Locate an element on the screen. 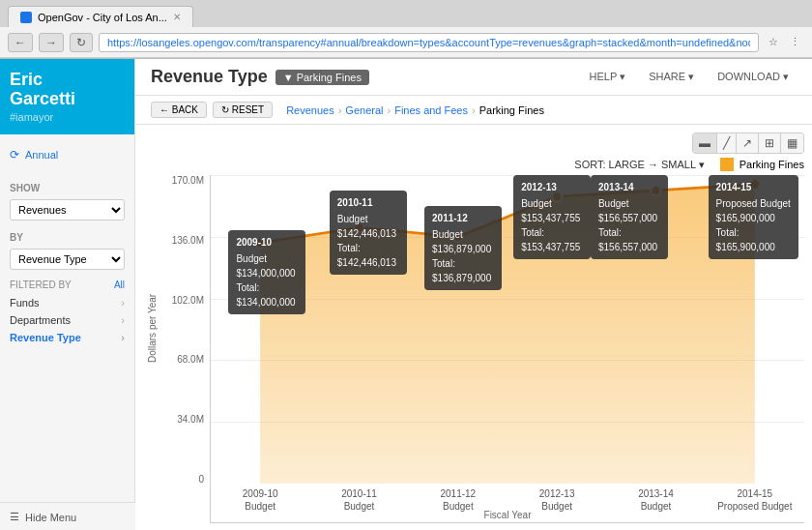 This screenshot has height=530, width=812. sidebar-logo: EricGarcetti #iamayor is located at coordinates (68, 97).